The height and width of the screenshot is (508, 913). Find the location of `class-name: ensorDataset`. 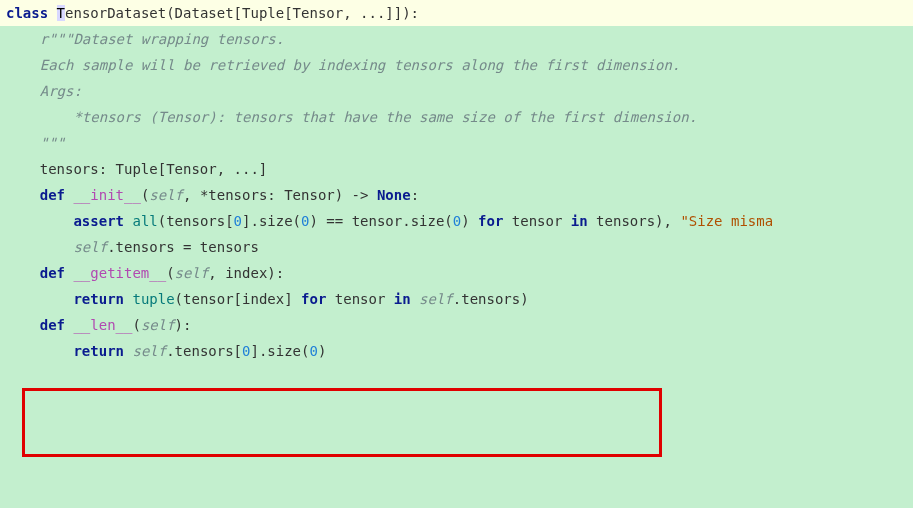

class-name: ensorDataset is located at coordinates (116, 13).